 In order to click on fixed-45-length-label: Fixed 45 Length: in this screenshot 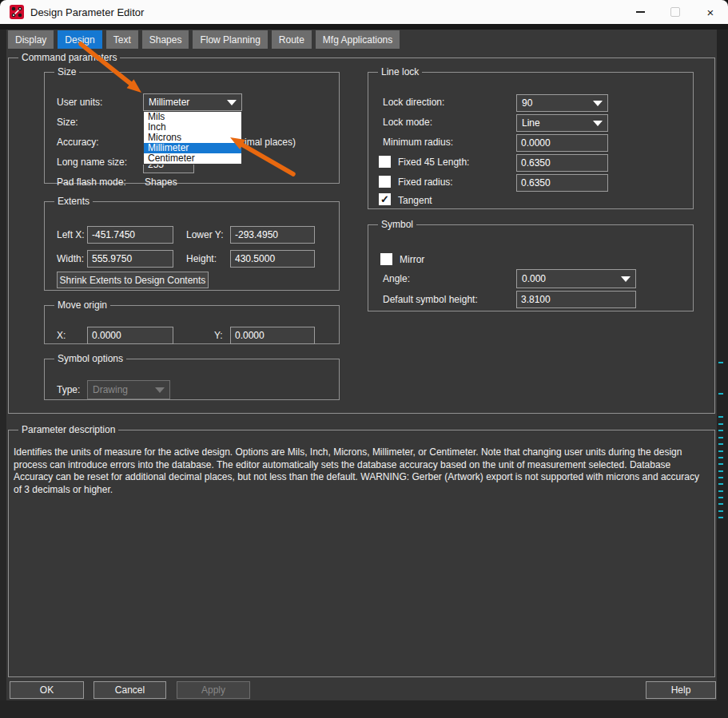, I will do `click(433, 162)`.